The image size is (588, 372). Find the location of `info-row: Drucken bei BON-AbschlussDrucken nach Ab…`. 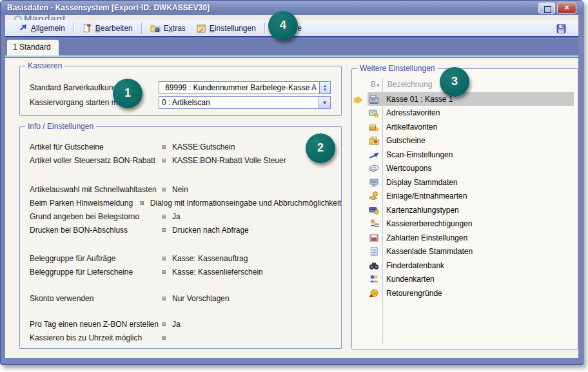

info-row: Drucken bei BON-AbschlussDrucken nach Ab… is located at coordinates (181, 230).